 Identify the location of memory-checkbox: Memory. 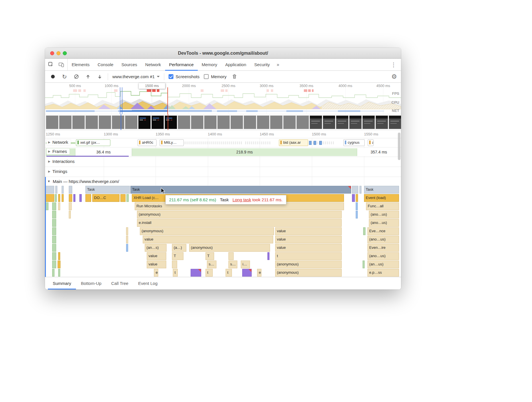
(215, 77).